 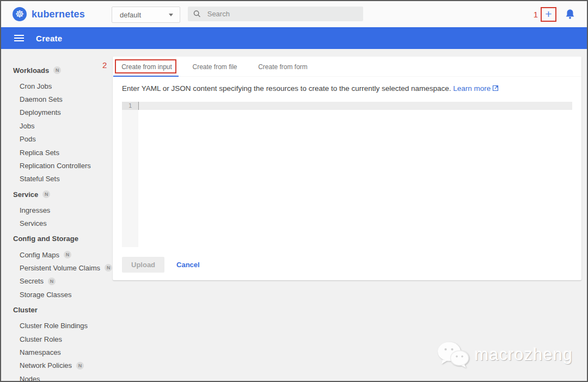 What do you see at coordinates (57, 70) in the screenshot?
I see `sidebar-section-workloads: Workloads N` at bounding box center [57, 70].